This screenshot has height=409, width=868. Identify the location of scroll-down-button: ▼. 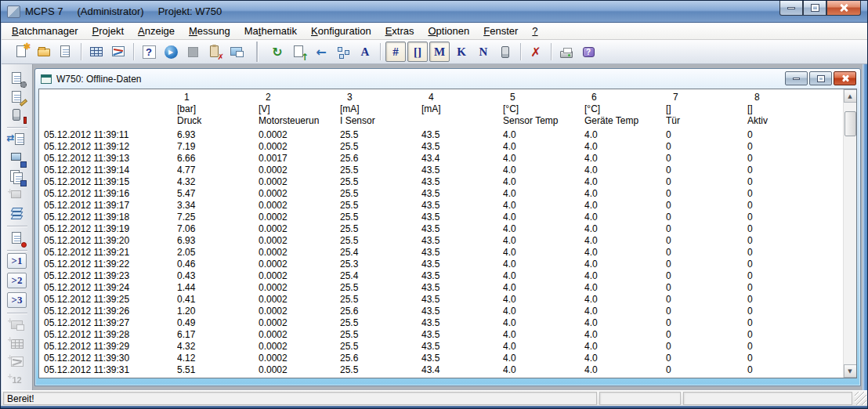
(851, 371).